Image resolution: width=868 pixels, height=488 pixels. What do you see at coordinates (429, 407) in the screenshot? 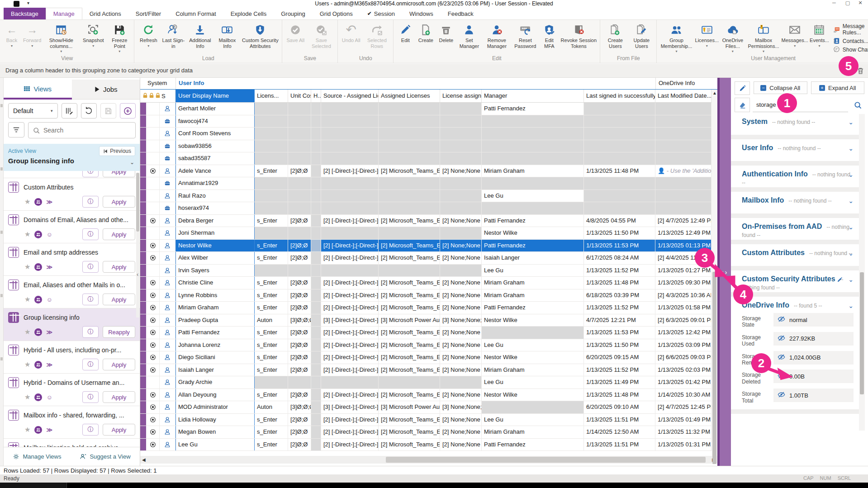
I see `table-row: MOD AdministratorAuton[3]Ø;Ø;Ø[3] [-Dire…` at bounding box center [429, 407].